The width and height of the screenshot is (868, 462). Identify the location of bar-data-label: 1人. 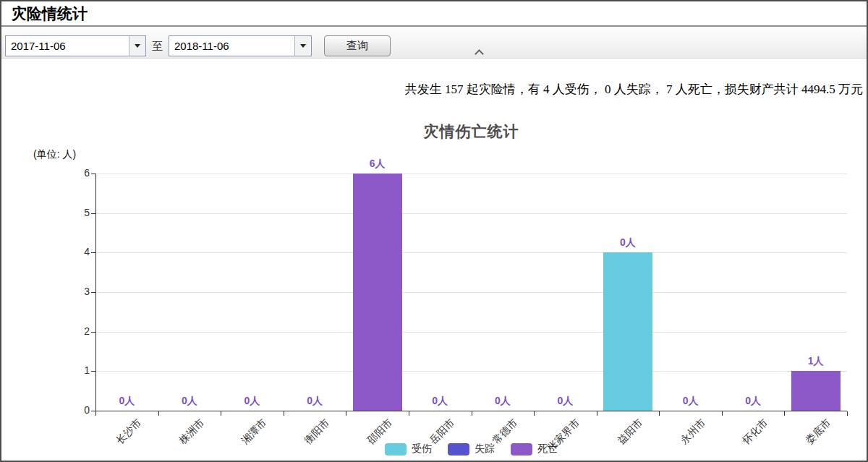
(816, 362).